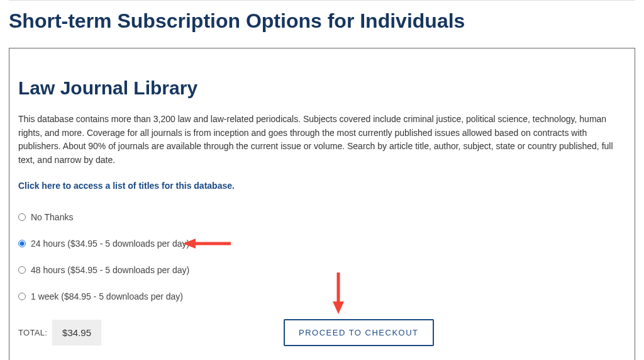 The image size is (644, 360). What do you see at coordinates (126, 186) in the screenshot?
I see `titles-list-link: Click here to access a list of titles fo…` at bounding box center [126, 186].